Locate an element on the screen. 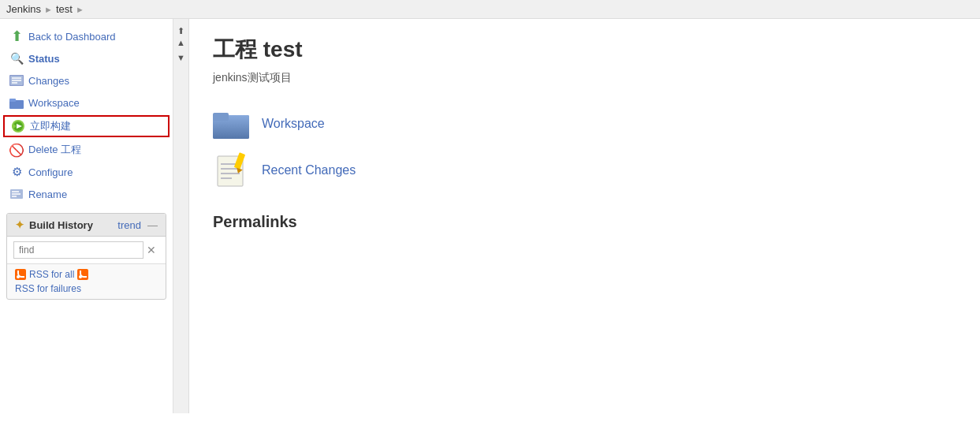 This screenshot has width=980, height=433. workspace-link-item: Workspace is located at coordinates (585, 124).